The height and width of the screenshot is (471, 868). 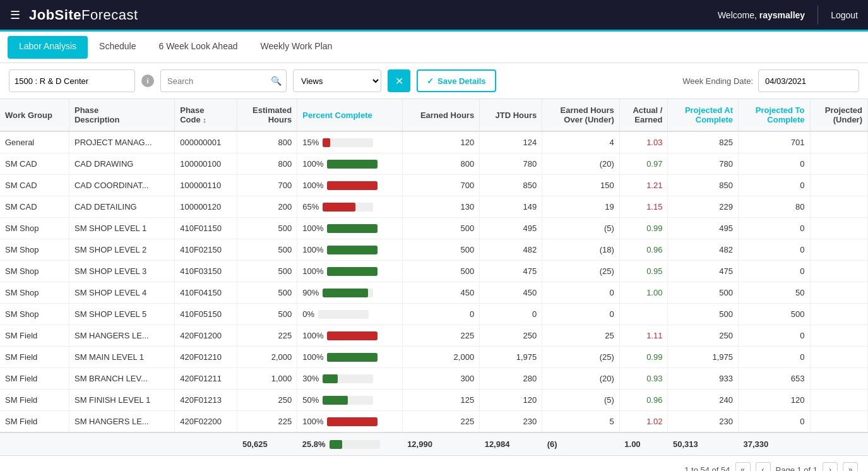 What do you see at coordinates (838, 115) in the screenshot?
I see `col-projected-under: Projected(Under)` at bounding box center [838, 115].